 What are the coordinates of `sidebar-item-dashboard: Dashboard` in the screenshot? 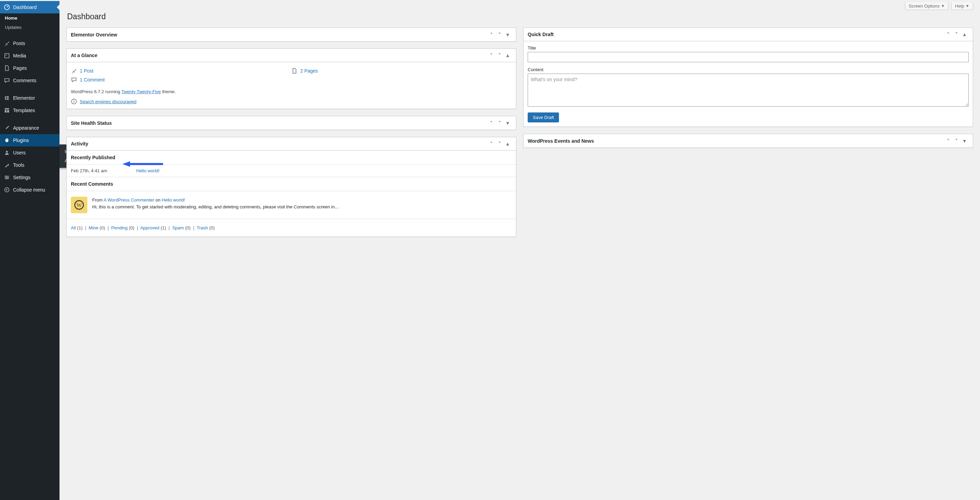 It's located at (30, 7).